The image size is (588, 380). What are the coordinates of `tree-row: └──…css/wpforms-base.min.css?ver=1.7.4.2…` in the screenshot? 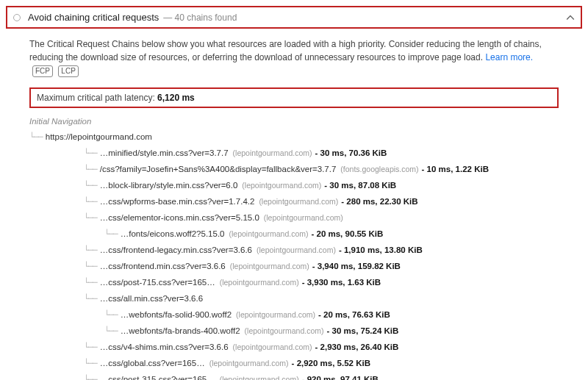 It's located at (298, 201).